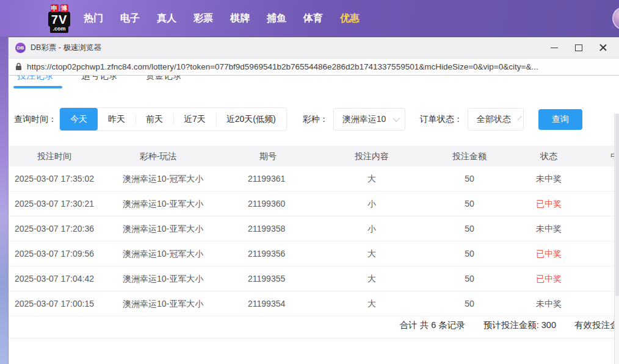  I want to click on tab: 追号记录, so click(100, 79).